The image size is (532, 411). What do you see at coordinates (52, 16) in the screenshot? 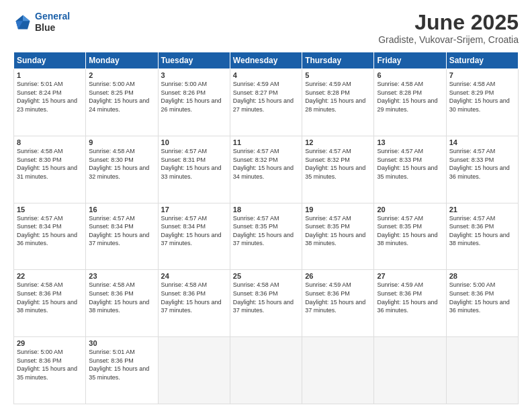
I see `logo-line1: General` at bounding box center [52, 16].